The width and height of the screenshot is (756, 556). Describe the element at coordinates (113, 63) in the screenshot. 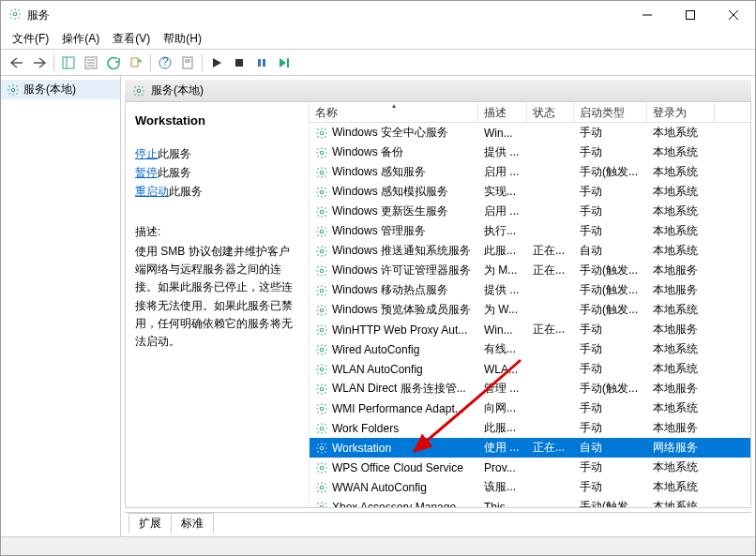

I see `refresh-button` at that location.